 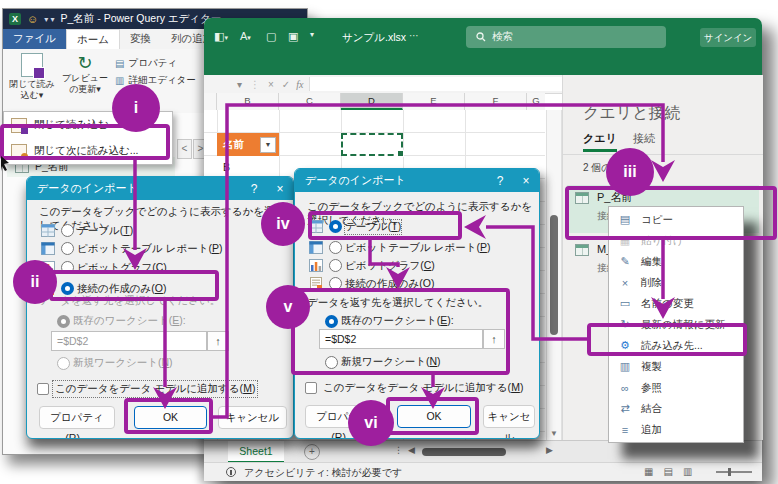 I want to click on properties-button: プロパティ(R)..., so click(x=77, y=418).